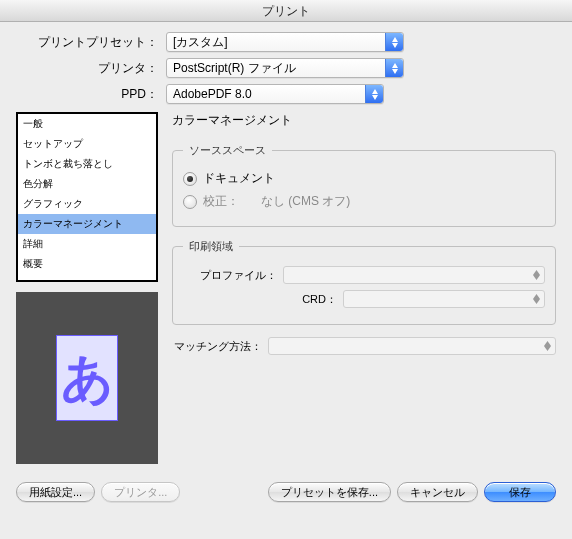  I want to click on preset-value: [カスタム], so click(276, 42).